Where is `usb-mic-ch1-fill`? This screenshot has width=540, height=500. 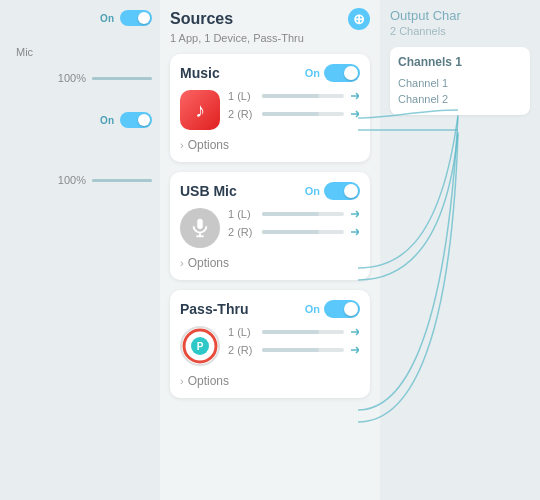 usb-mic-ch1-fill is located at coordinates (290, 214).